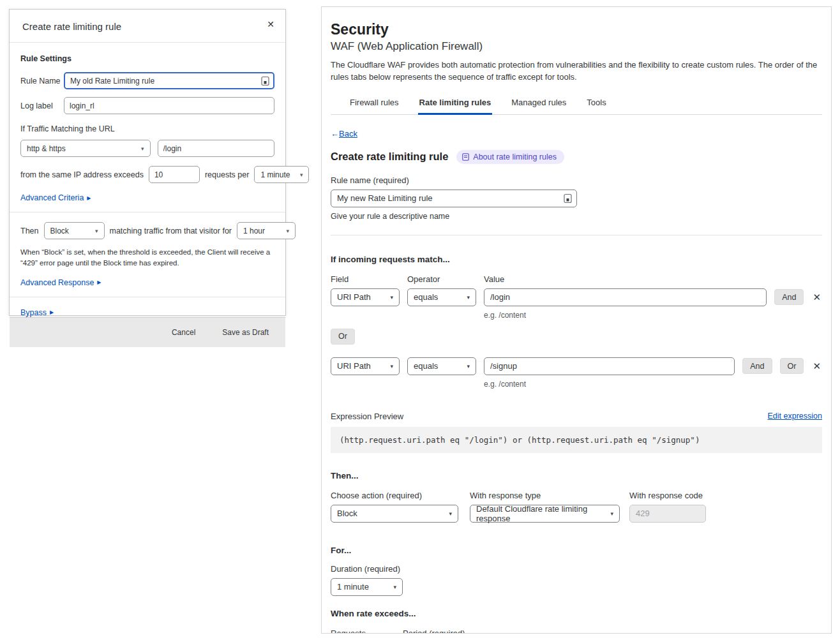 The image size is (840, 640). I want to click on threshold-row: from the same IP address exceeds request…, so click(147, 175).